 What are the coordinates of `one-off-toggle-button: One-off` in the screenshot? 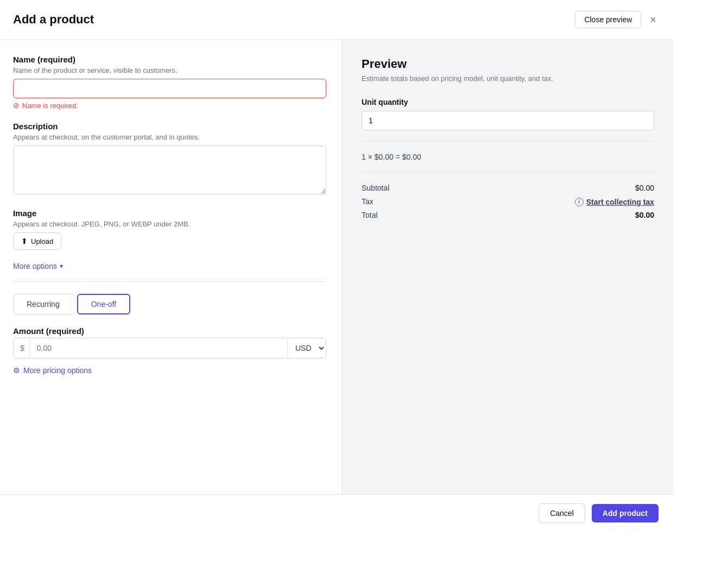 It's located at (104, 304).